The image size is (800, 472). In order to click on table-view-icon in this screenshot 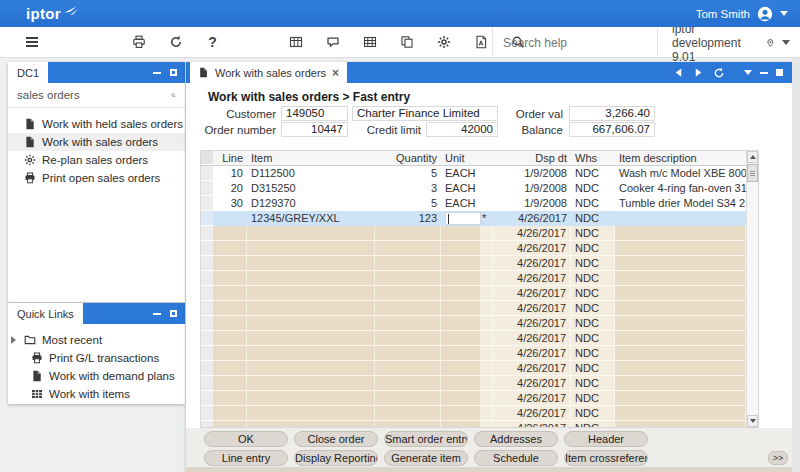, I will do `click(296, 42)`.